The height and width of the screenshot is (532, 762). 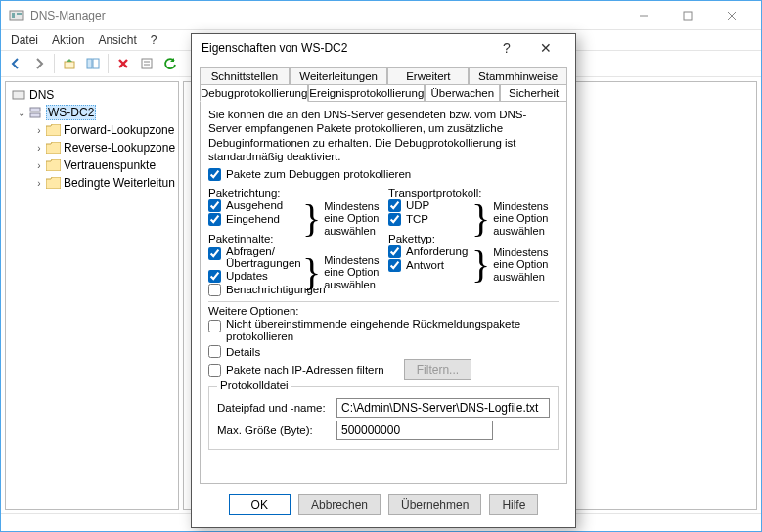 What do you see at coordinates (260, 505) in the screenshot?
I see `ok-button: OK` at bounding box center [260, 505].